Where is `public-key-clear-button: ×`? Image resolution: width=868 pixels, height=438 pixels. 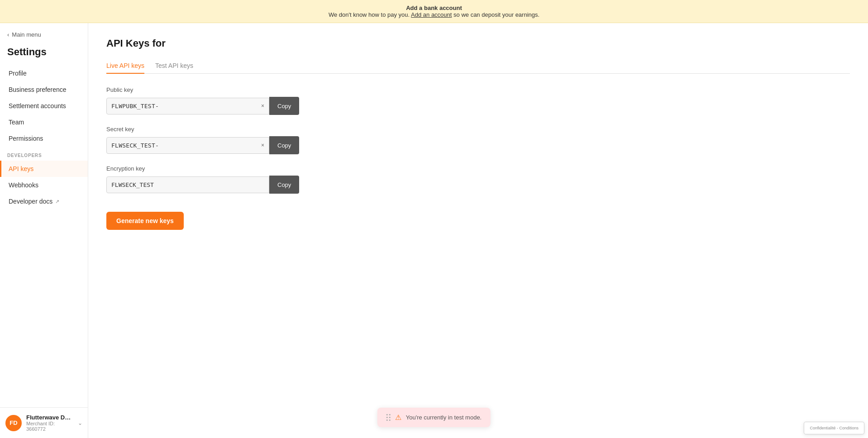
public-key-clear-button: × is located at coordinates (262, 106).